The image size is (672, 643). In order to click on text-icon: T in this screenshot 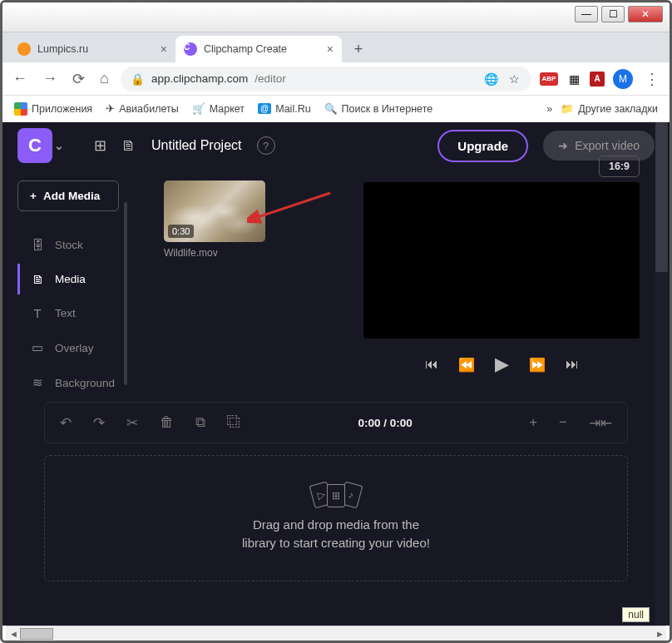, I will do `click(37, 313)`.